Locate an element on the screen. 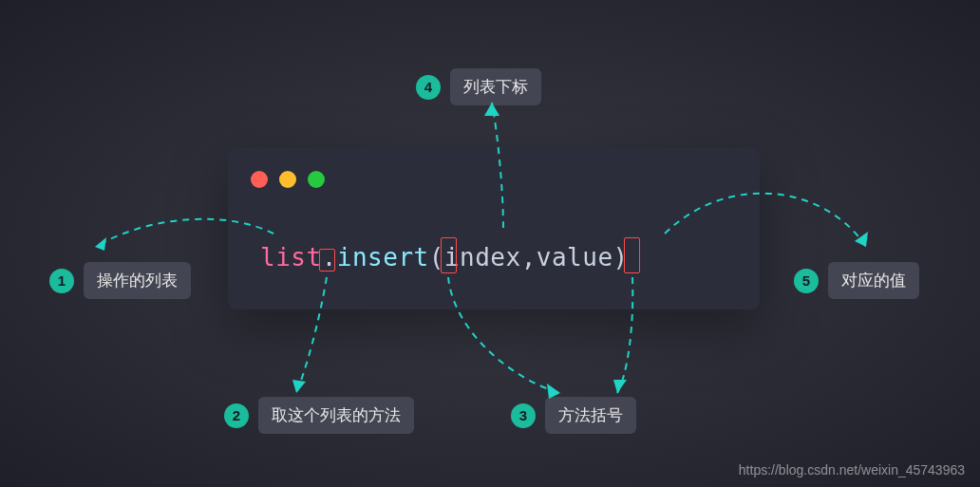  close-icon is located at coordinates (259, 179).